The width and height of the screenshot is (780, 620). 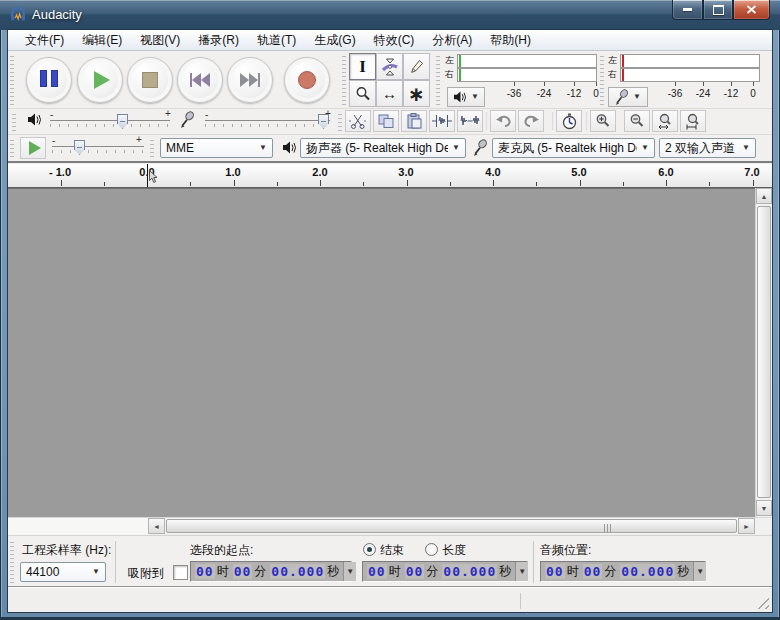 What do you see at coordinates (445, 572) in the screenshot?
I see `selection-end-time: 00时 00分 00.000秒 ▼` at bounding box center [445, 572].